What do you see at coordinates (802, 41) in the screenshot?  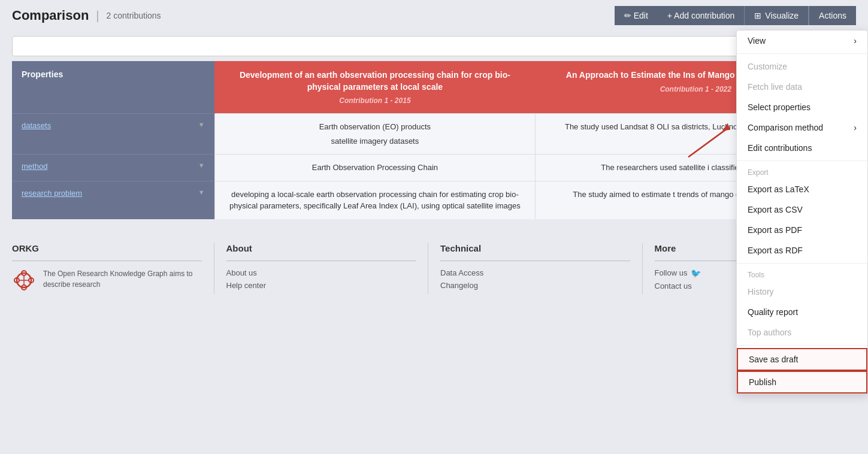 I see `dropdown-view: View ›` at bounding box center [802, 41].